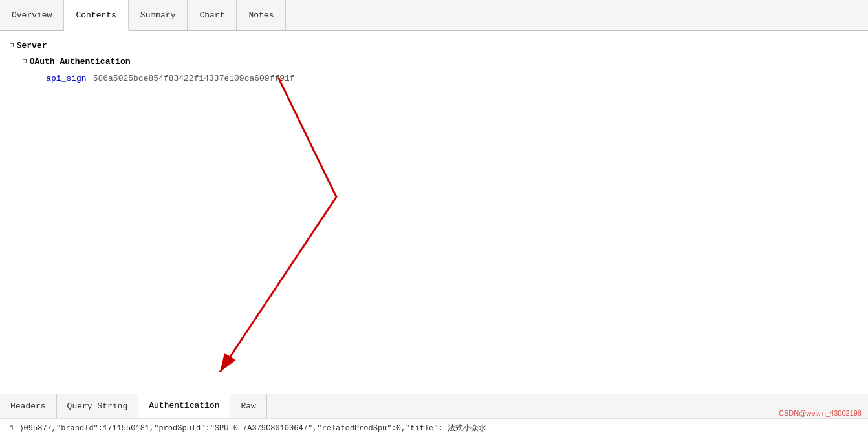 Image resolution: width=868 pixels, height=444 pixels. Describe the element at coordinates (194, 79) in the screenshot. I see `api-sign-value: 586a5025bce854f83422f14337e109ca609ff91f` at that location.